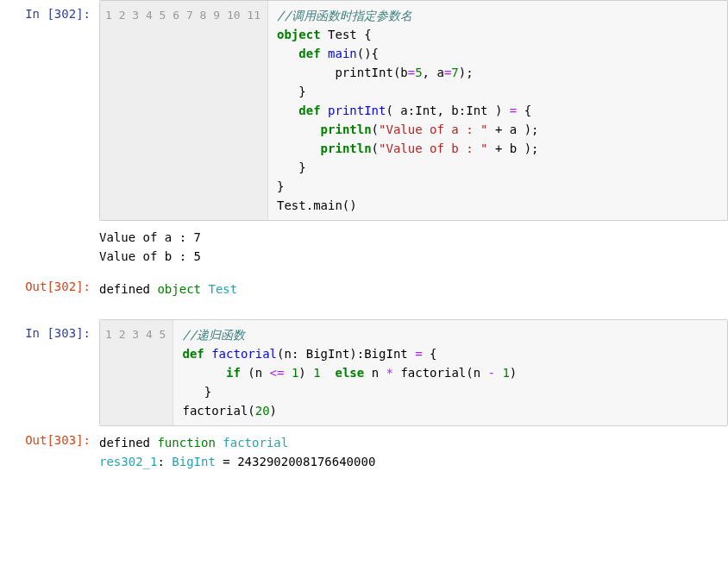  What do you see at coordinates (357, 110) in the screenshot?
I see `token: printInt` at bounding box center [357, 110].